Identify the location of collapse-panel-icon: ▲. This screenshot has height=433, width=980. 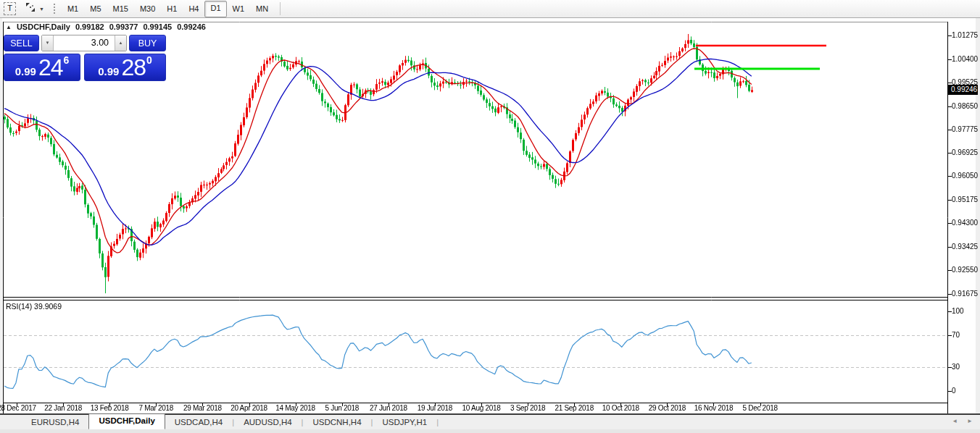
(9, 28).